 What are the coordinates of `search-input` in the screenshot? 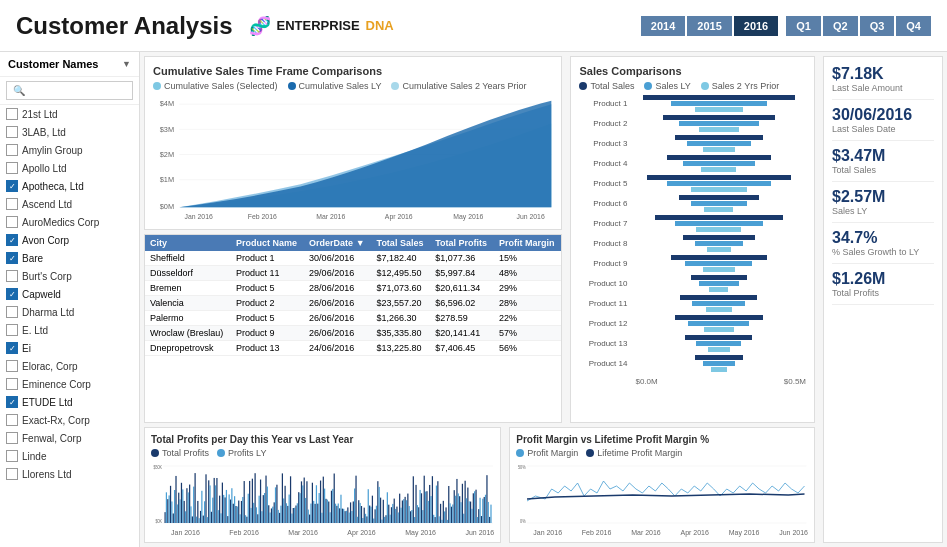 It's located at (70, 90).